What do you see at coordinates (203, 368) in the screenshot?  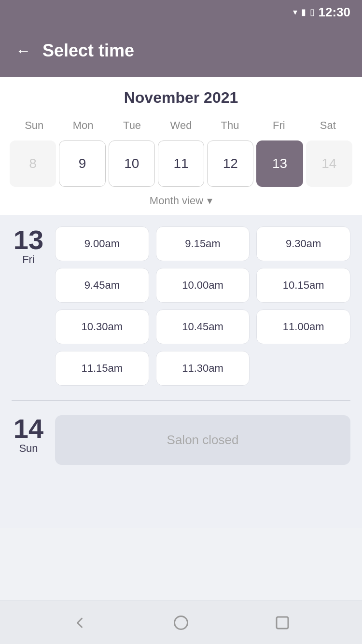 I see `time-slot-1130am: 11.30am` at bounding box center [203, 368].